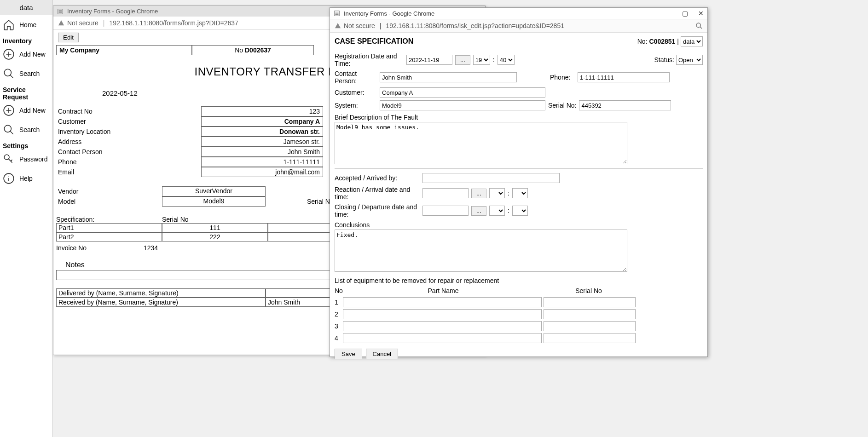  Describe the element at coordinates (26, 74) in the screenshot. I see `sidebar-item-inventory-search: Search` at that location.